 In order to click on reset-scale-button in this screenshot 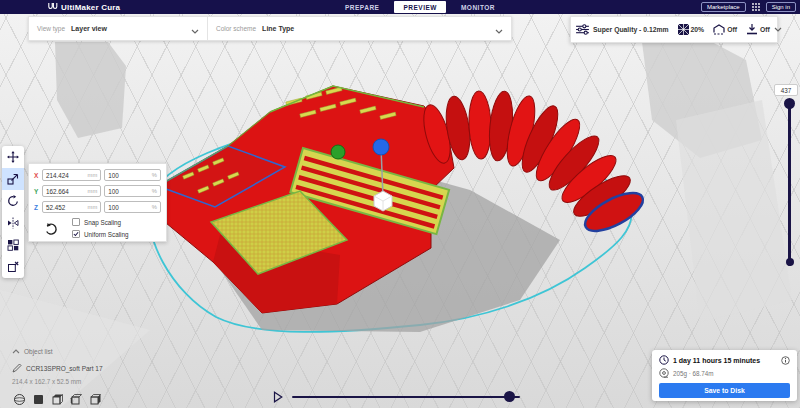, I will do `click(51, 229)`.